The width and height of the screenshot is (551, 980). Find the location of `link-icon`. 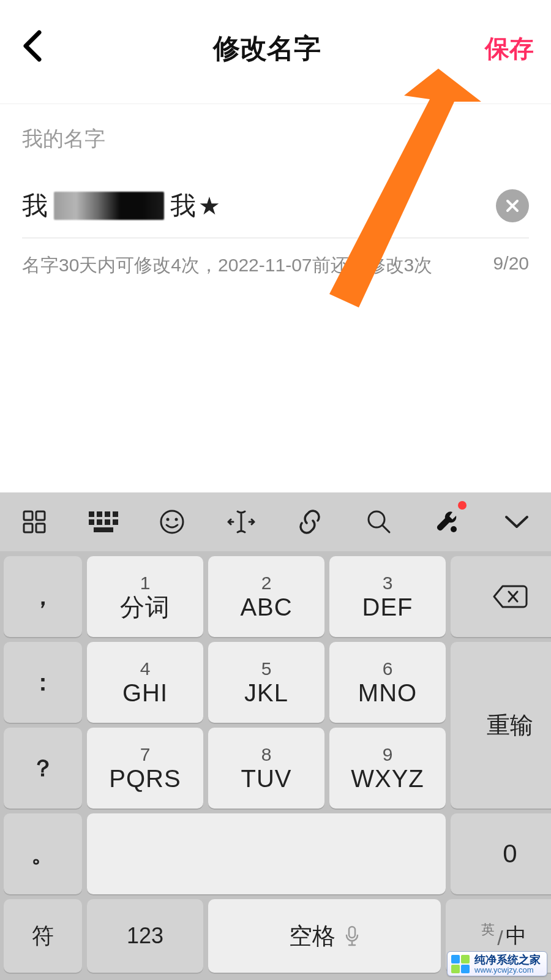

link-icon is located at coordinates (310, 522).